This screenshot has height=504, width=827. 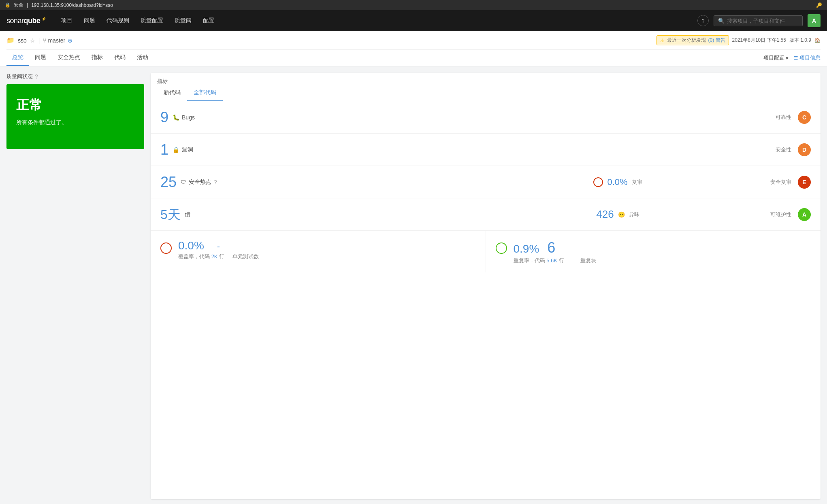 I want to click on lock-metric-icon: 🔒, so click(x=176, y=150).